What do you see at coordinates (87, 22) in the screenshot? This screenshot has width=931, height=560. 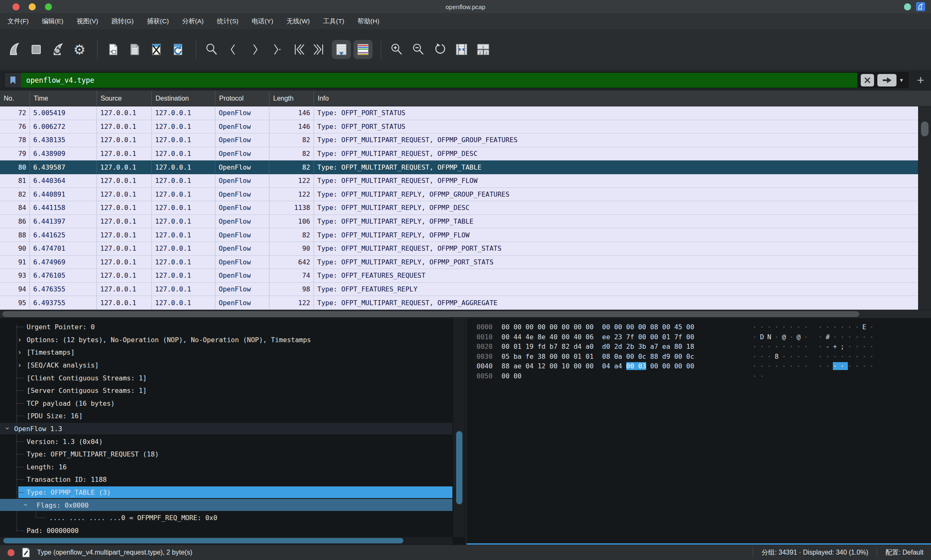 I see `menu-item: 视图(V)` at bounding box center [87, 22].